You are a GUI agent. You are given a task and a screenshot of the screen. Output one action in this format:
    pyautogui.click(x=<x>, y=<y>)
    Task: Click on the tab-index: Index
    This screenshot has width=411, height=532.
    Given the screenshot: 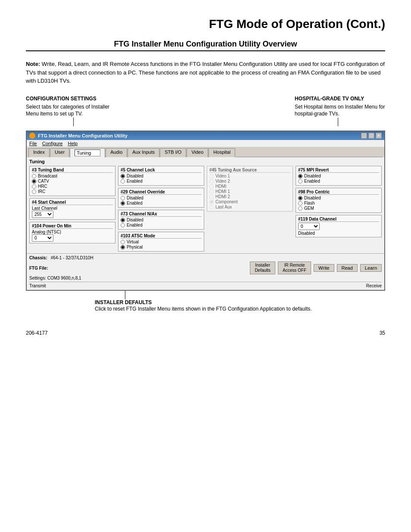 What is the action you would take?
    pyautogui.click(x=39, y=152)
    